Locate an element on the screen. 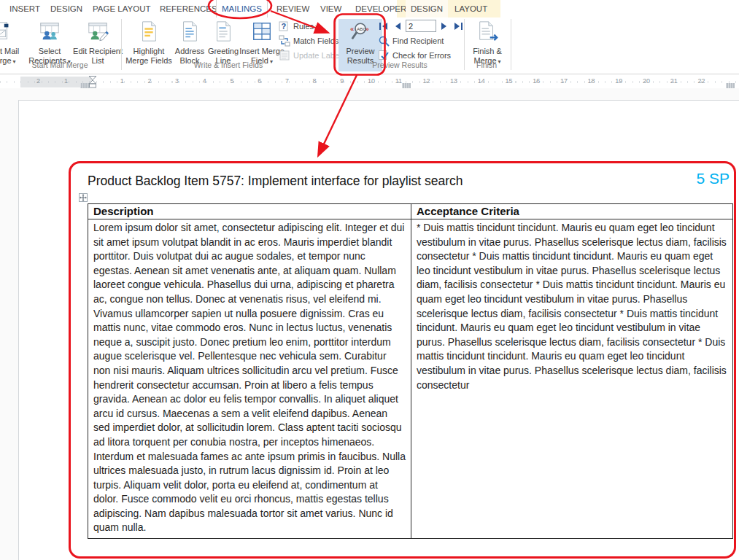 The height and width of the screenshot is (560, 739). group-label-preview-results: Preview Results is located at coordinates (400, 65).